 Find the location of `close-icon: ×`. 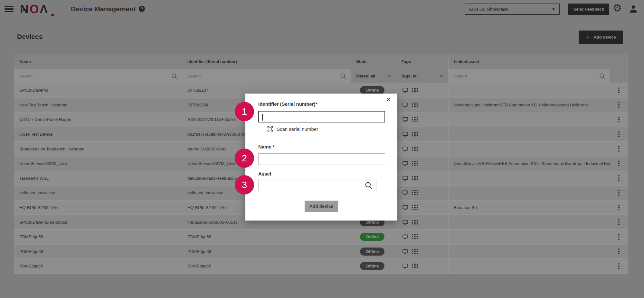

close-icon: × is located at coordinates (388, 100).